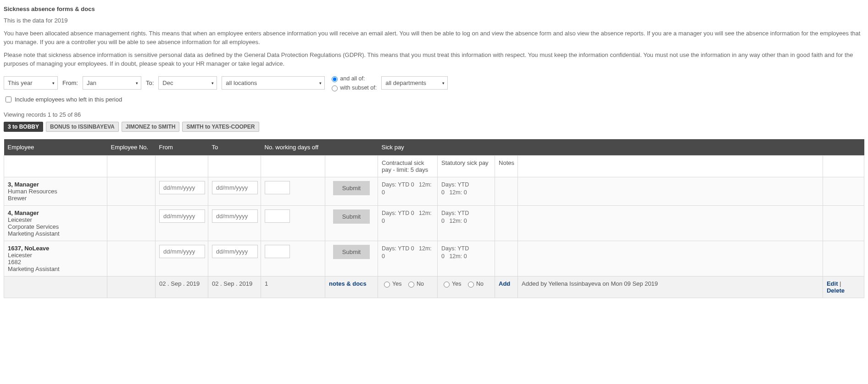  What do you see at coordinates (434, 21) in the screenshot?
I see `intro-year: This is the data for 2019` at bounding box center [434, 21].